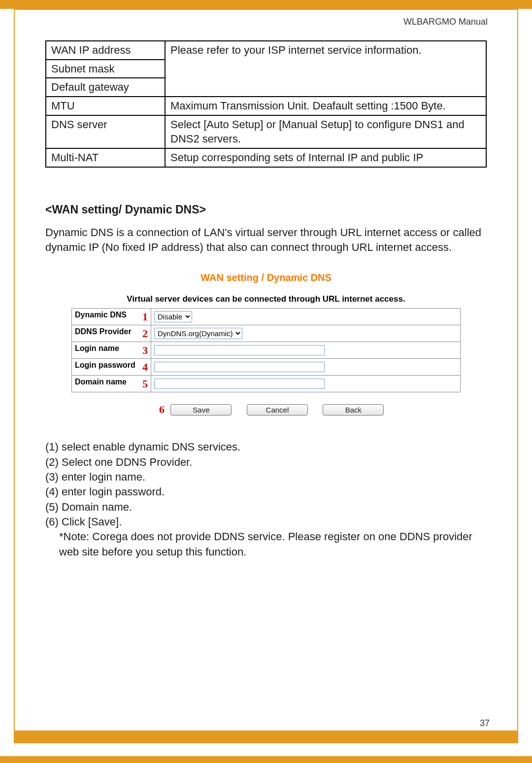 Image resolution: width=532 pixels, height=763 pixels. What do you see at coordinates (239, 350) in the screenshot?
I see `login-name-input` at bounding box center [239, 350].